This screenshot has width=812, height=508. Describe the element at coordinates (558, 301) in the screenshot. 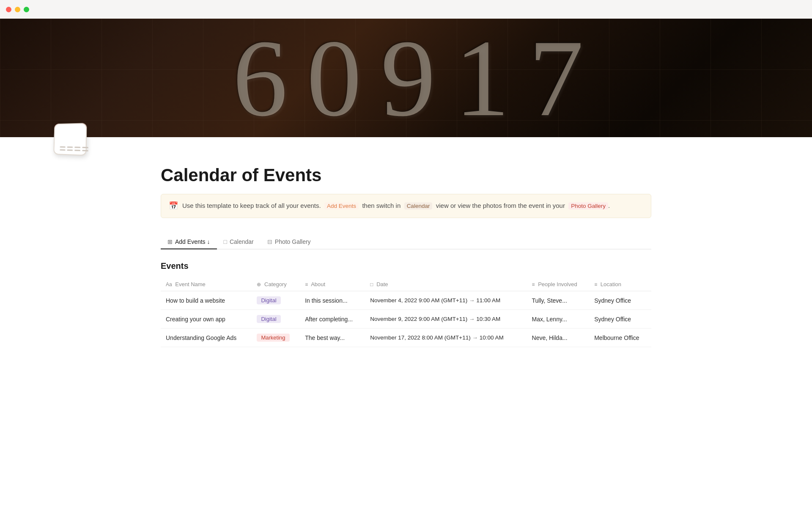

I see `cell-people: Tully, Steve...` at that location.